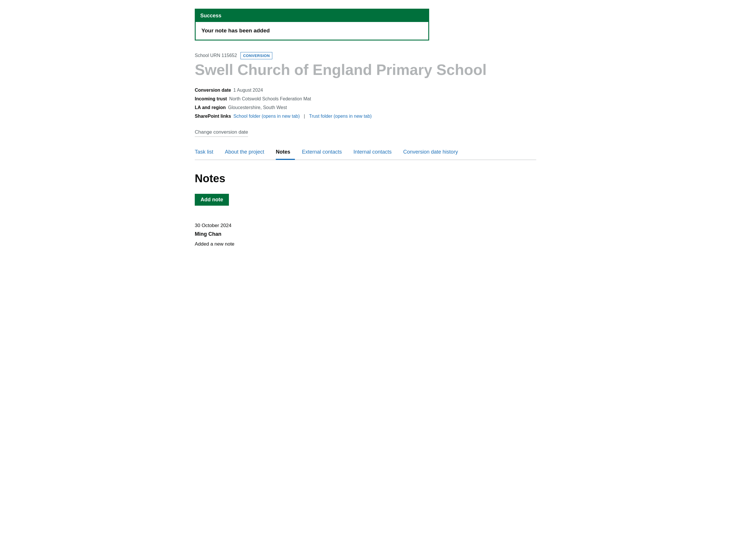  I want to click on tab-external-contacts: External contacts, so click(324, 153).